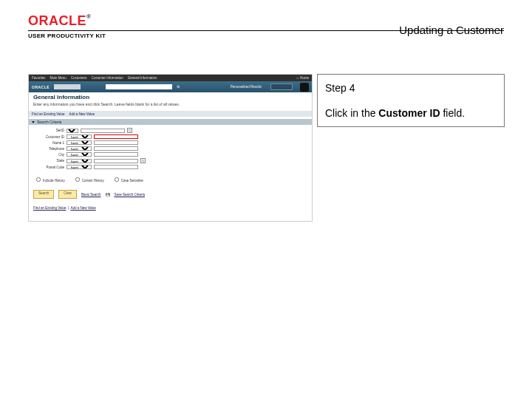 The width and height of the screenshot is (532, 399). Describe the element at coordinates (179, 87) in the screenshot. I see `search-icon: 🔍` at that location.